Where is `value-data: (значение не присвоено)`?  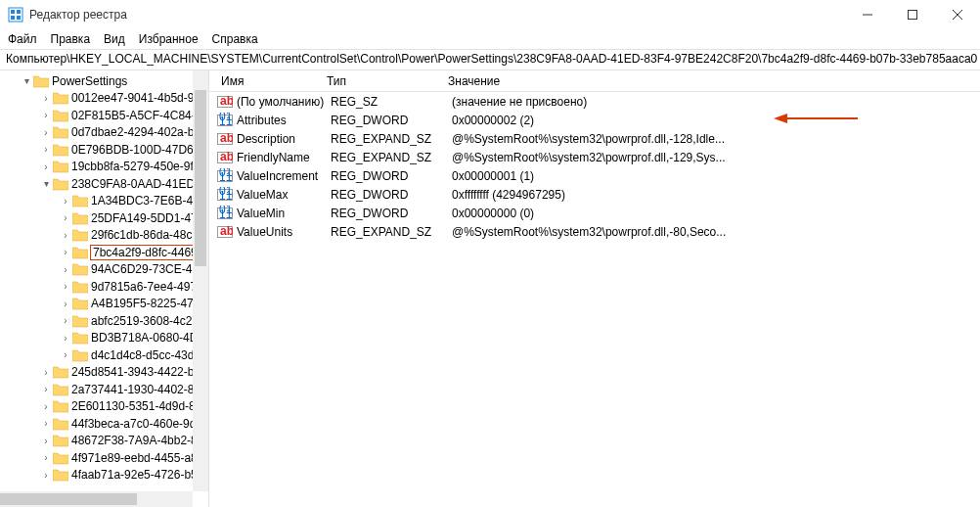 value-data: (значение не присвоено) is located at coordinates (714, 102).